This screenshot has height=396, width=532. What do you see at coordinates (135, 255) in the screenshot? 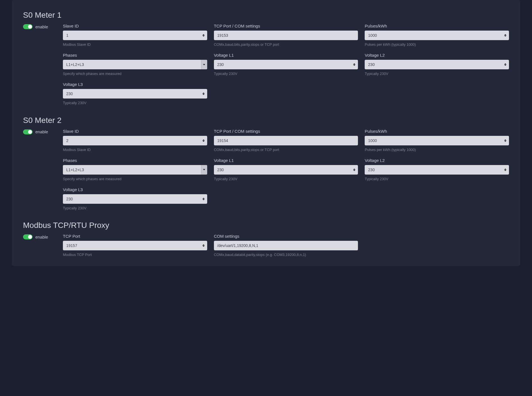
I see `field-hint: Modbus TCP Port` at bounding box center [135, 255].